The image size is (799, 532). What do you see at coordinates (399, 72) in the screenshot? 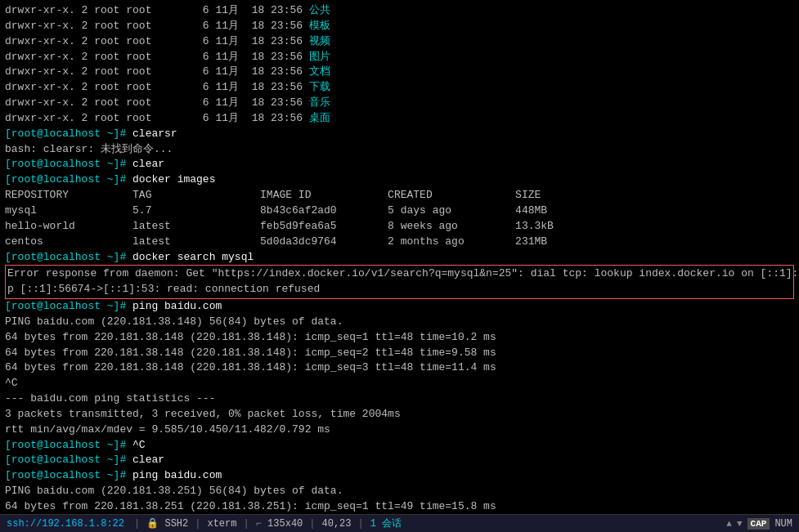
I see `list-item: drwxr-xr-x. 2 root root 6 11月 18 23:56 文…` at bounding box center [399, 72].